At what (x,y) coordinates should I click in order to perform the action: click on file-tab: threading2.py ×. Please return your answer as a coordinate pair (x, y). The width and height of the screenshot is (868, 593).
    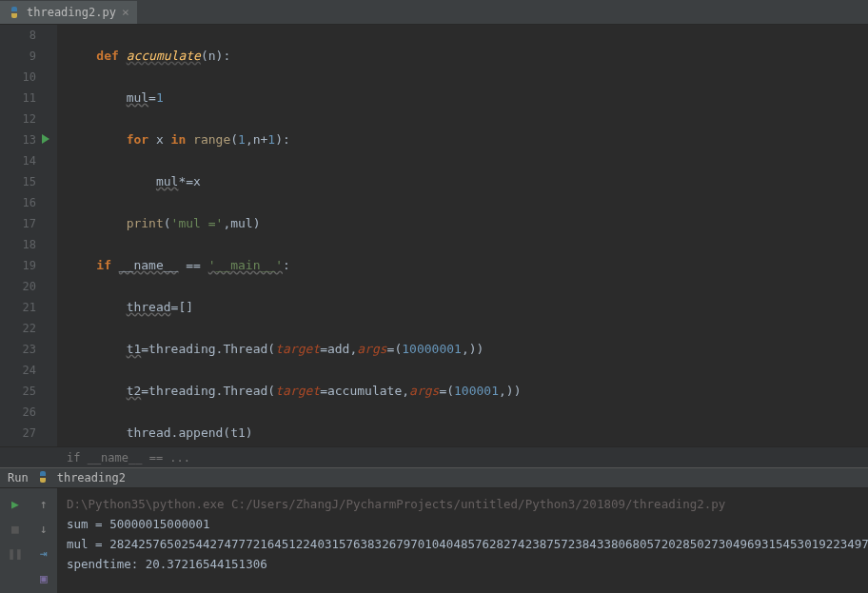
    Looking at the image, I should click on (69, 12).